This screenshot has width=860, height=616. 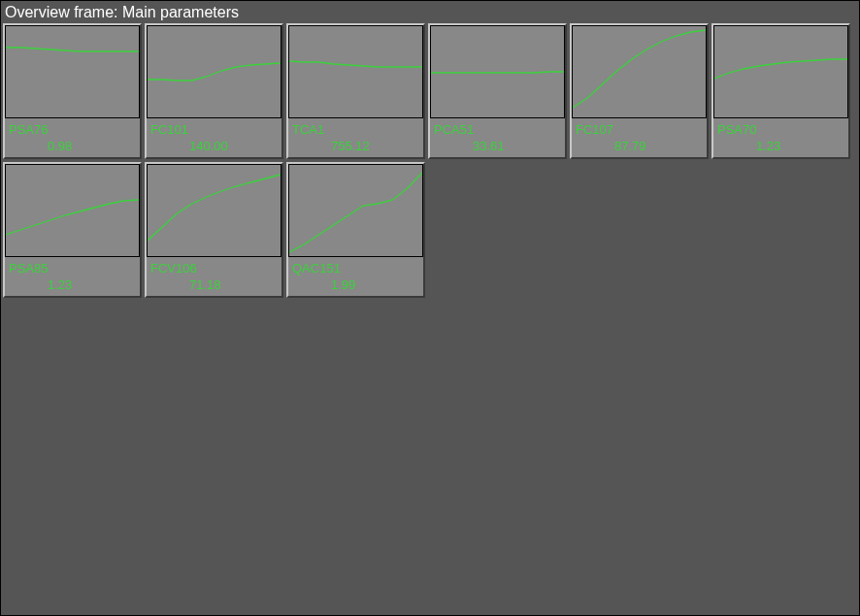 I want to click on param-value: 1.99, so click(x=344, y=285).